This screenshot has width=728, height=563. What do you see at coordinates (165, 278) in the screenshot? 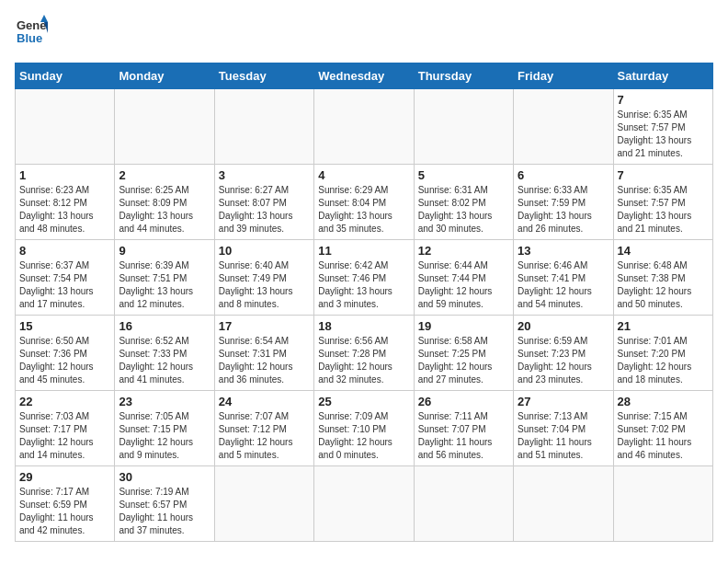
I see `calendar-cell: 9 Sunrise: 6:39 AMSunset: 7:51 PMDayligh…` at bounding box center [165, 278].